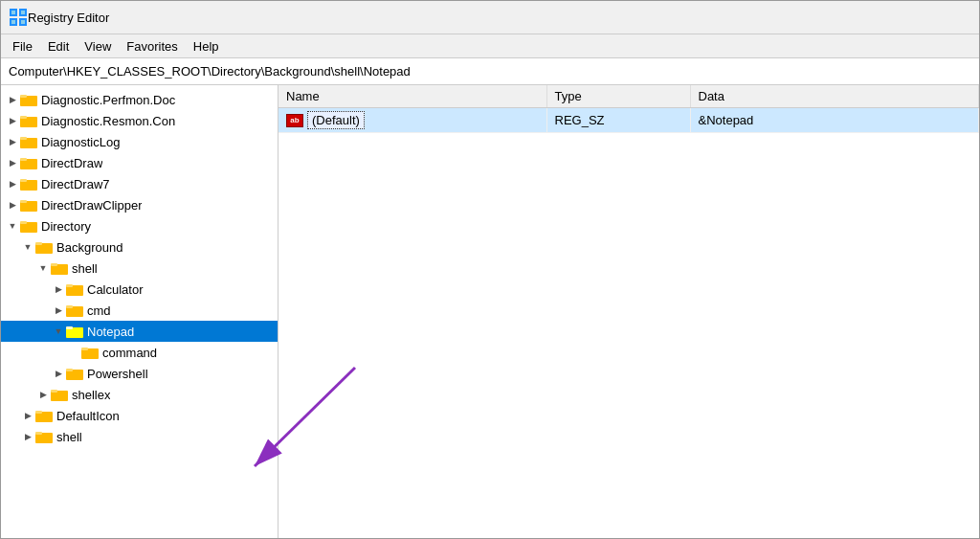  What do you see at coordinates (80, 142) in the screenshot?
I see `tree-label-diagnosticlog: DiagnosticLog` at bounding box center [80, 142].